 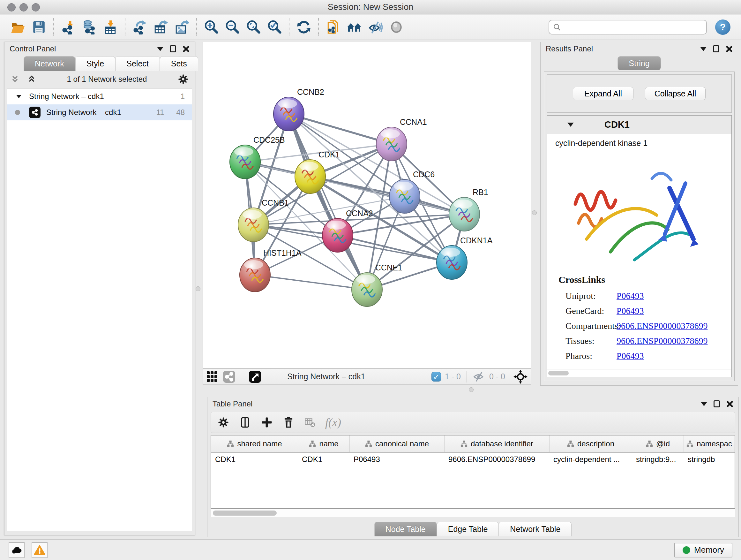 I want to click on network-row: String Network – cdk1 11 48, so click(x=100, y=113).